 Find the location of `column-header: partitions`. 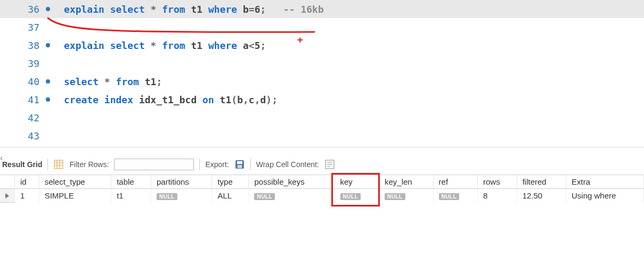

column-header: partitions is located at coordinates (181, 182).